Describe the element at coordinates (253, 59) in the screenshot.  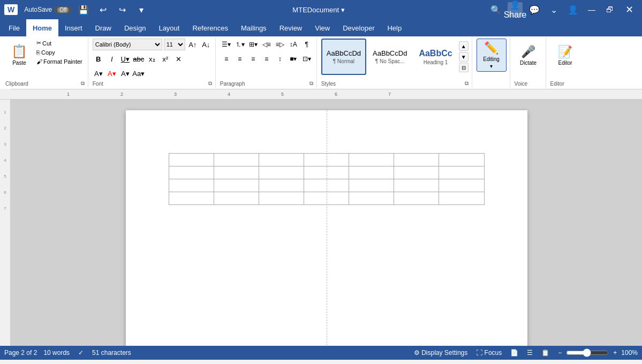
I see `align-right-button: ≡` at that location.